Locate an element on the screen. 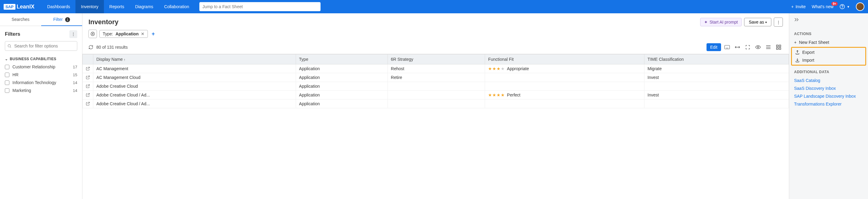  logo: SAP LeanIX is located at coordinates (19, 7).